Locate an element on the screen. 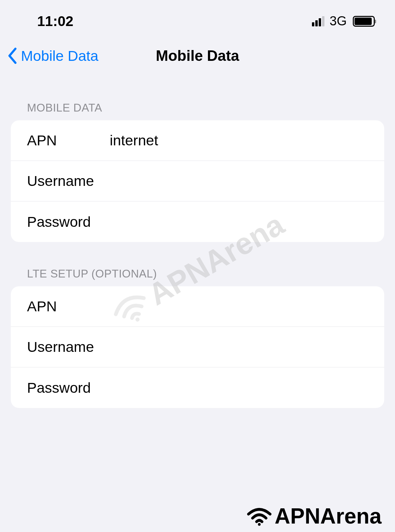  lte-password-input is located at coordinates (239, 388).